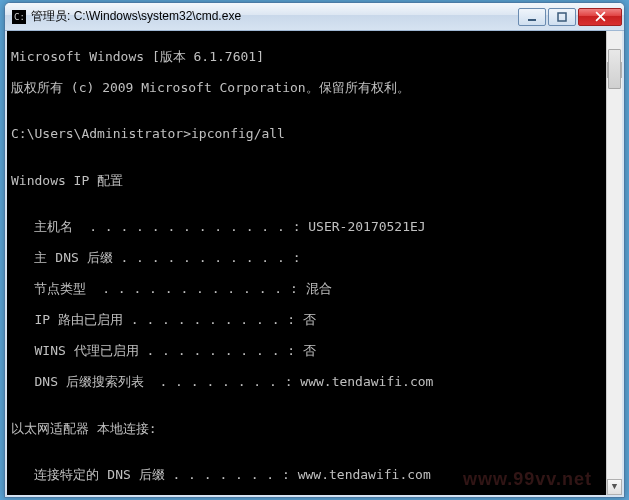  What do you see at coordinates (314, 289) in the screenshot?
I see `console-line: 节点类型 . . . . . . . . . . . . : 混合` at bounding box center [314, 289].